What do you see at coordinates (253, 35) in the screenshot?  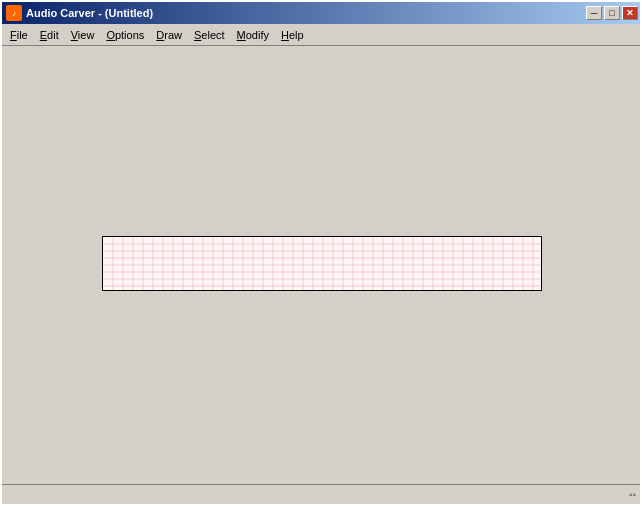 I see `menu-modify: Modify` at bounding box center [253, 35].